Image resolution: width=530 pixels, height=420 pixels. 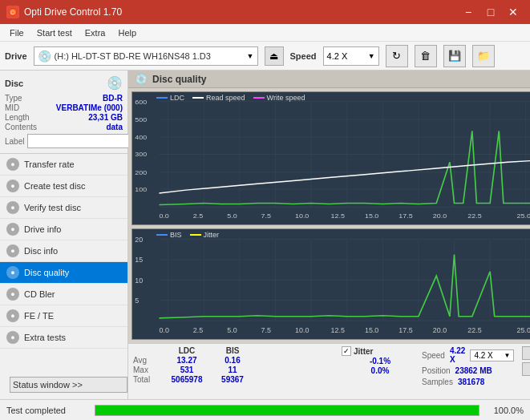 I want to click on jitter-avg: -0.1%, so click(x=380, y=361).